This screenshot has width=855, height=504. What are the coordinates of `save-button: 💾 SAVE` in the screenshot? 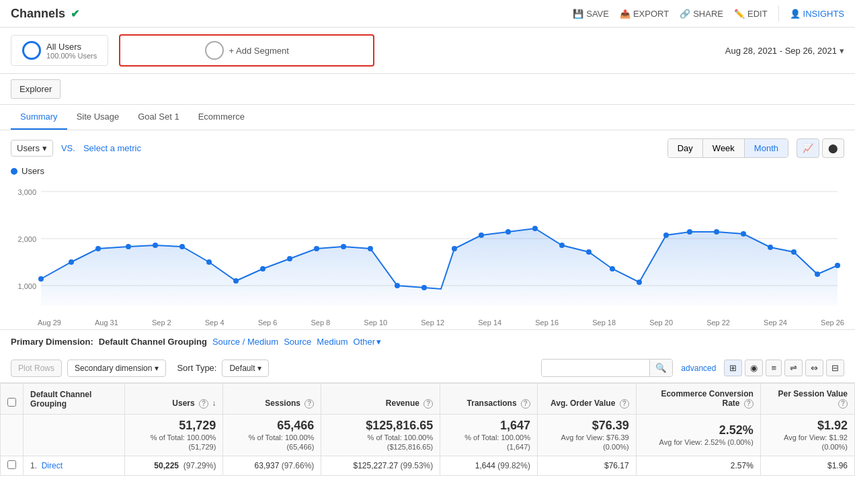 It's located at (591, 13).